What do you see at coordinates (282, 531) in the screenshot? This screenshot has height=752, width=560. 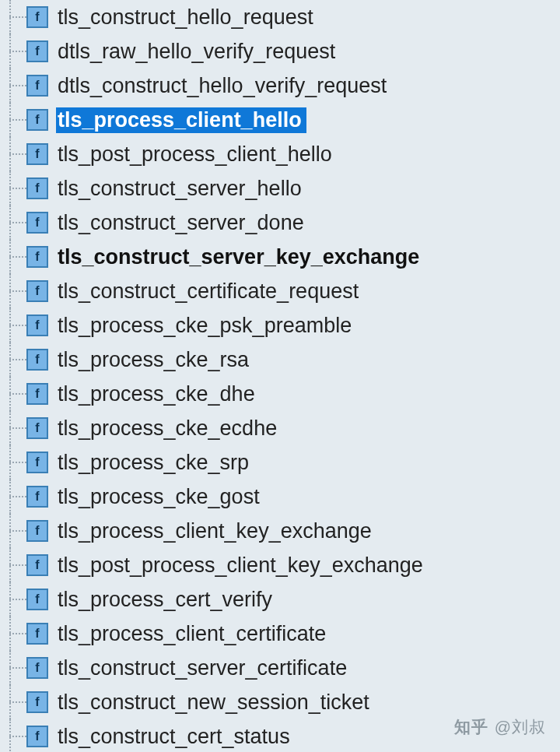 I see `tree-item: tls_process_client_key_exchange` at bounding box center [282, 531].